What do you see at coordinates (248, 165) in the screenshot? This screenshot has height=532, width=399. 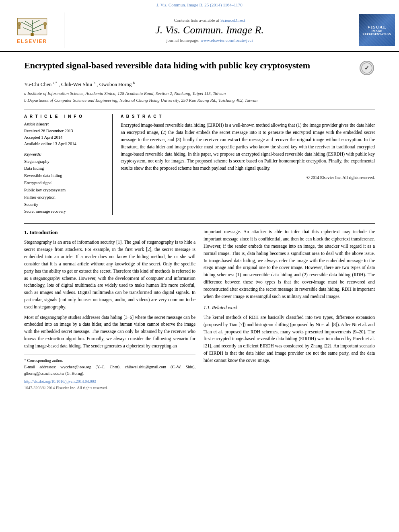 I see `abstract-col: A B S T R A C T Encrypted image-based re…` at bounding box center [248, 165].